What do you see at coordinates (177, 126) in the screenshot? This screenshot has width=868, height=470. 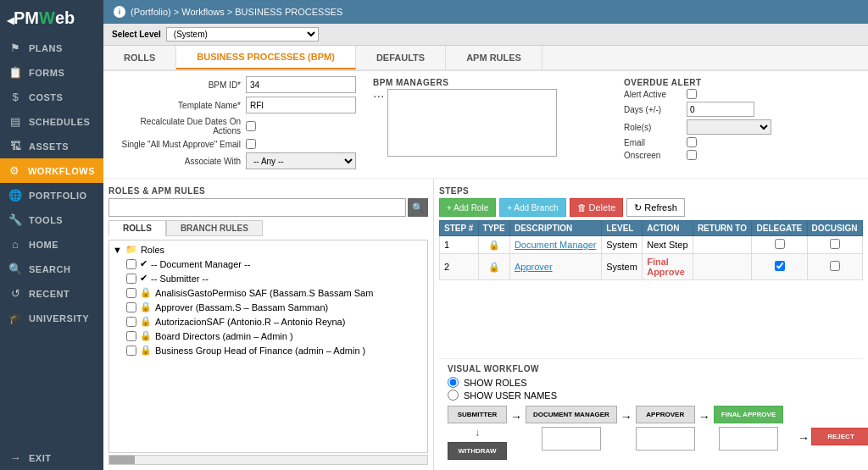 I see `recalculate-label: Recalculate Due Dates On Actions` at bounding box center [177, 126].